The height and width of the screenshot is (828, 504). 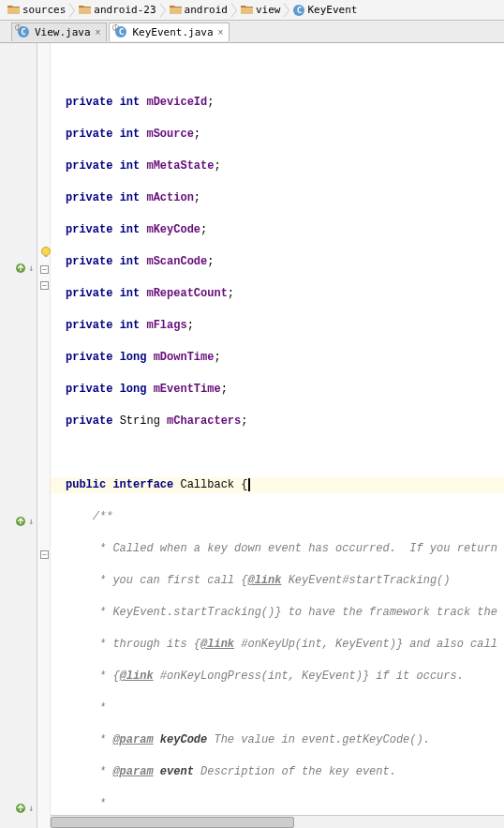 I want to click on code-line: /**, so click(x=285, y=518).